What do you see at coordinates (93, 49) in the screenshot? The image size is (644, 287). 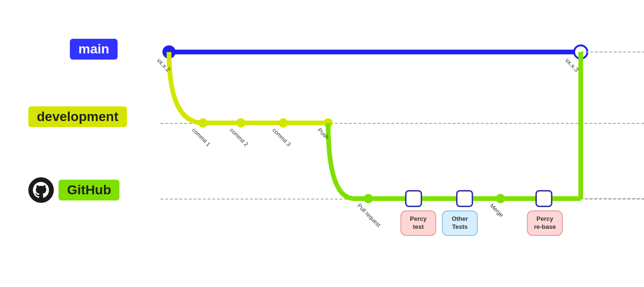 I see `main-label: main` at bounding box center [93, 49].